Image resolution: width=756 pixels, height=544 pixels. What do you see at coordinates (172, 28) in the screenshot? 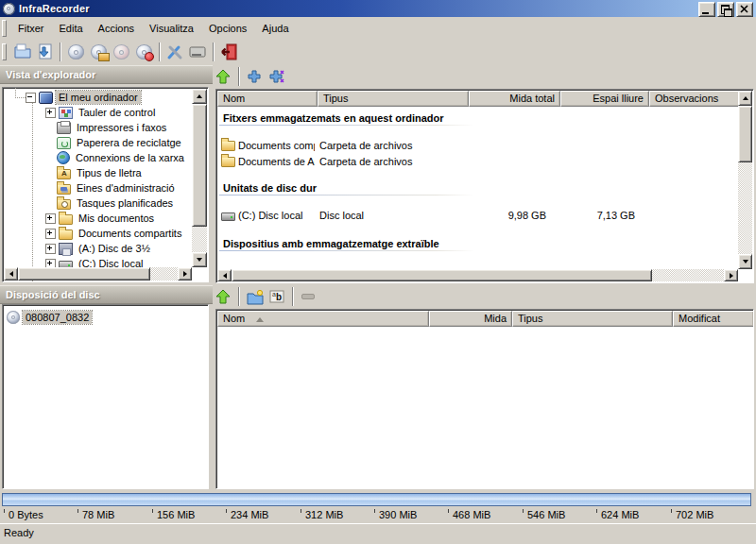
I see `menu-visualitza: Visualitza` at bounding box center [172, 28].